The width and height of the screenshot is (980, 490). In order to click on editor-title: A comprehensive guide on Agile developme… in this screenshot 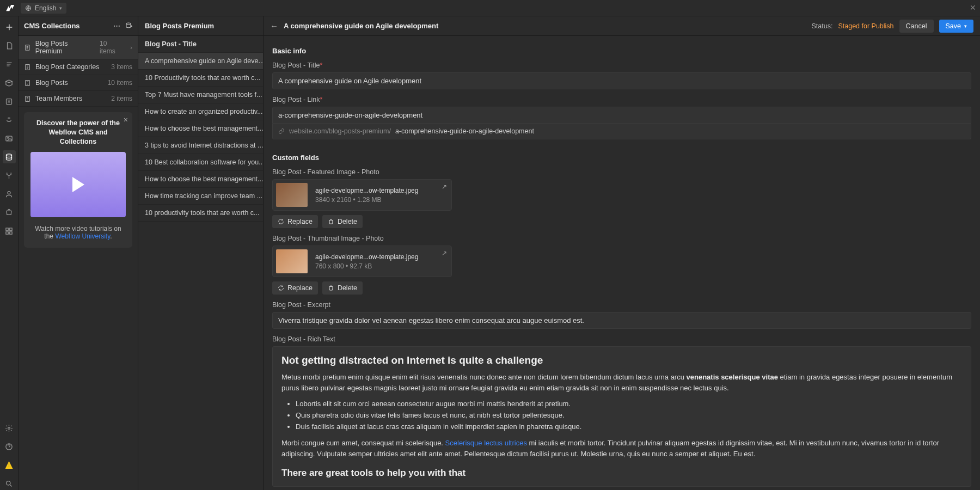, I will do `click(361, 26)`.